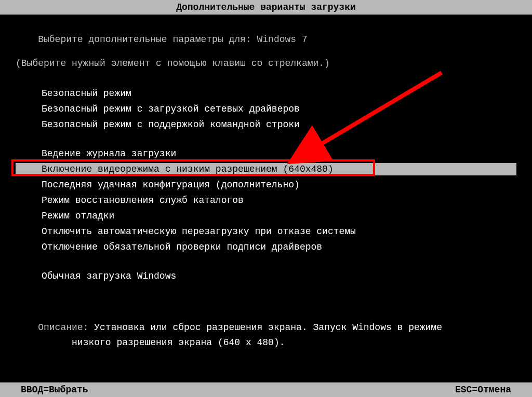 This screenshot has width=532, height=397. I want to click on footer-bar: ВВОД=Выбрать ESC=Отмена, so click(266, 390).